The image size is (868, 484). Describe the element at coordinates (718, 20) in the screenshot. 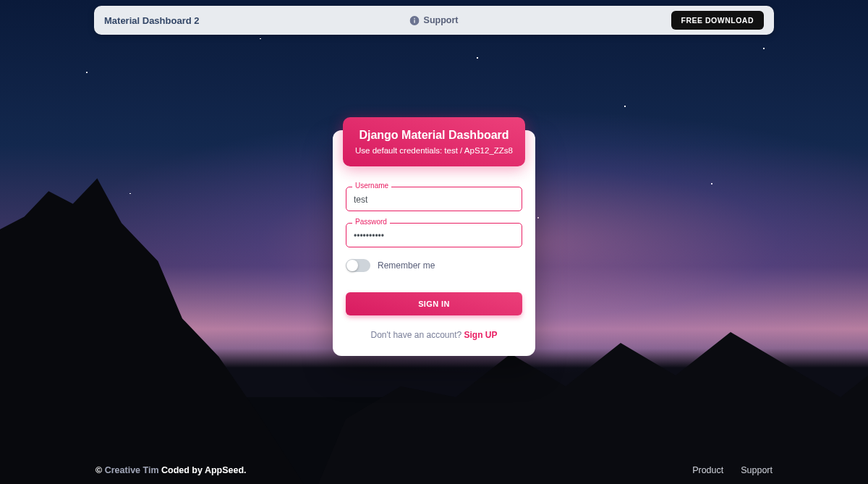

I see `free-download-button: FREE DOWNLOAD` at that location.